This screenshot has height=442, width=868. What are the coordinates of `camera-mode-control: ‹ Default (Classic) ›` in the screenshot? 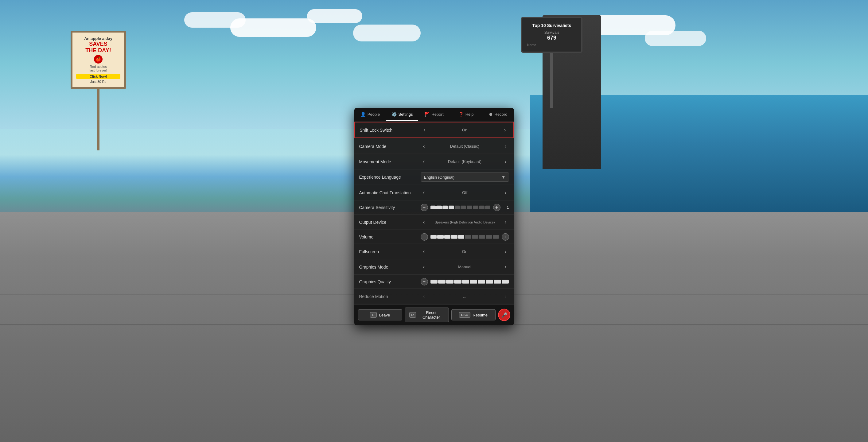 It's located at (465, 146).